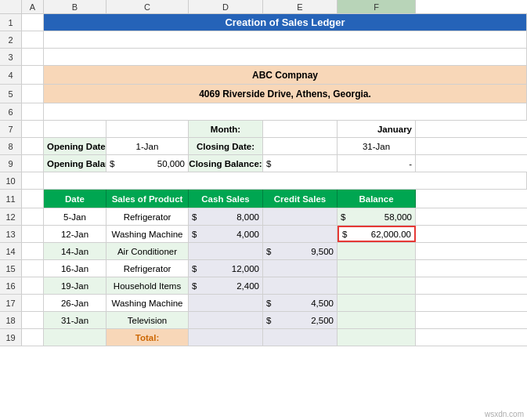 Image resolution: width=527 pixels, height=420 pixels. I want to click on opening-date-value: 1-Jan, so click(147, 146).